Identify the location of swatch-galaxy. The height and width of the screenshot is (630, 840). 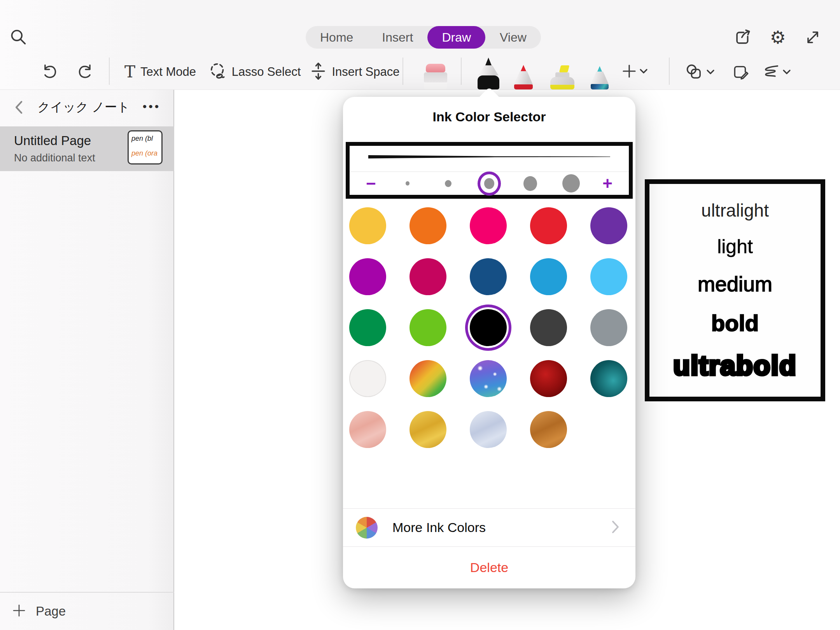
(488, 379).